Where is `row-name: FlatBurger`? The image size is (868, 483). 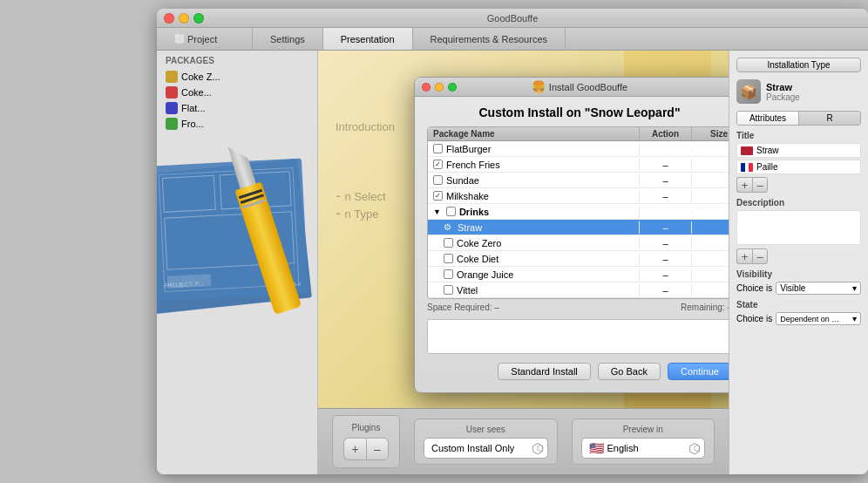 row-name: FlatBurger is located at coordinates (533, 149).